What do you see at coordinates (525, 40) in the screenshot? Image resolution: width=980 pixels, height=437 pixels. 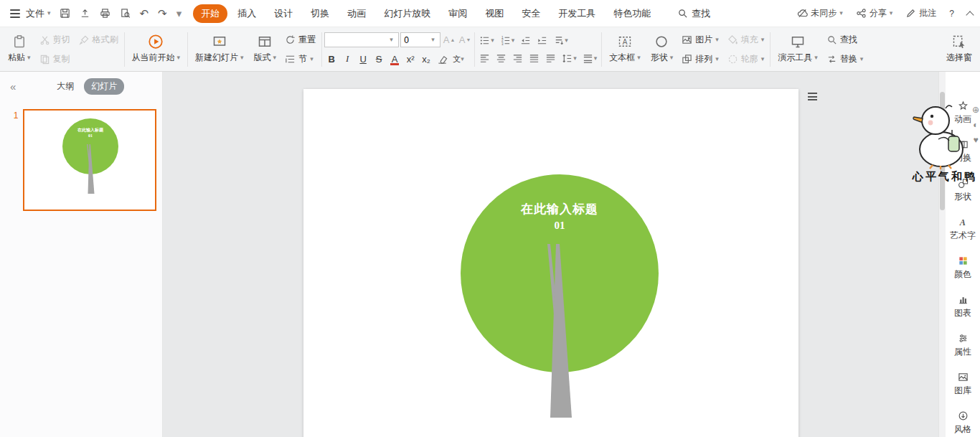 I see `decrease-indent-button` at bounding box center [525, 40].